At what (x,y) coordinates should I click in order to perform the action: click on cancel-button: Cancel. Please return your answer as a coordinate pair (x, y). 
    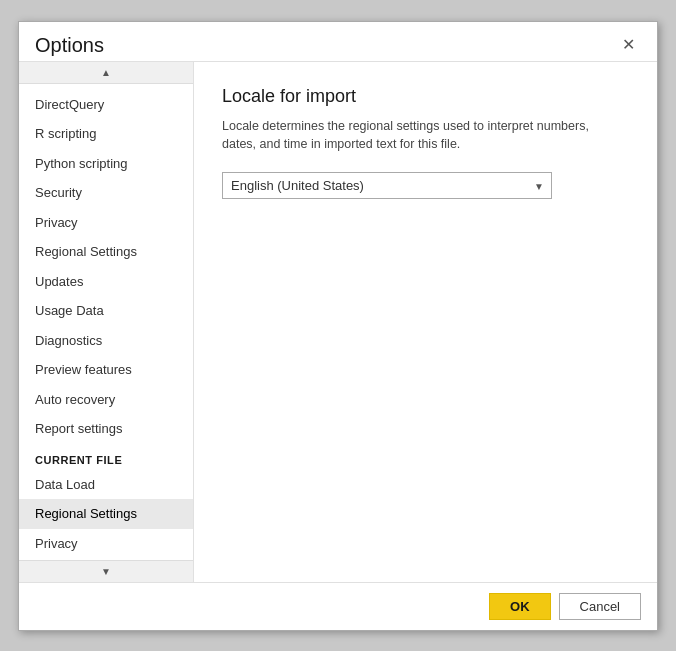
    Looking at the image, I should click on (600, 606).